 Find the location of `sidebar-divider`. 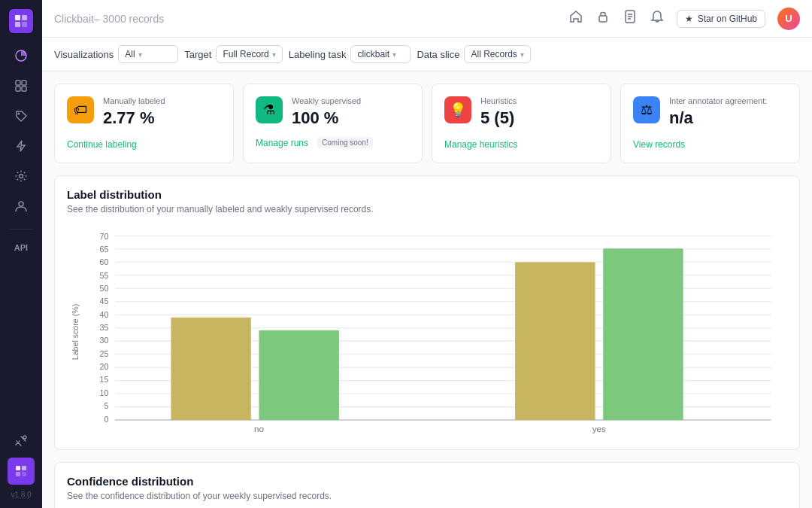

sidebar-divider is located at coordinates (21, 229).